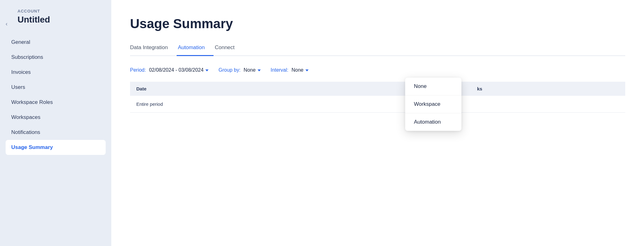 This screenshot has height=246, width=644. Describe the element at coordinates (56, 117) in the screenshot. I see `sidebar-item-workspaces: Workspaces` at that location.